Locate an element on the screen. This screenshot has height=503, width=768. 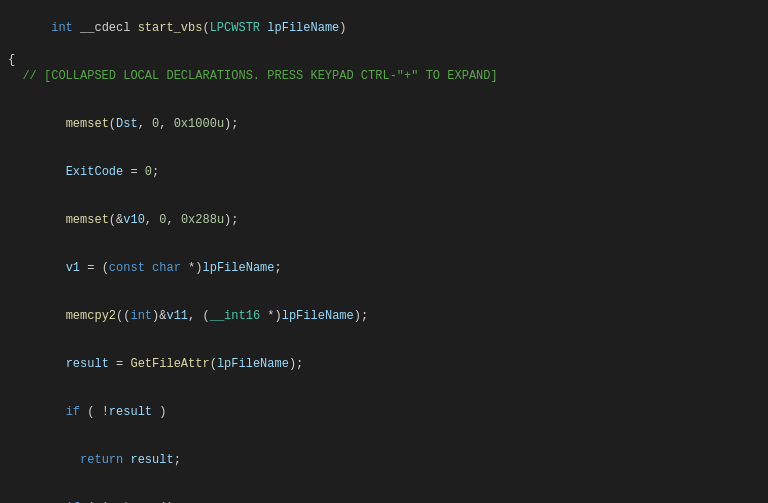
code-line-9: memcpy2((int)&v11, (__int16 *)lpFileName… is located at coordinates (384, 316).